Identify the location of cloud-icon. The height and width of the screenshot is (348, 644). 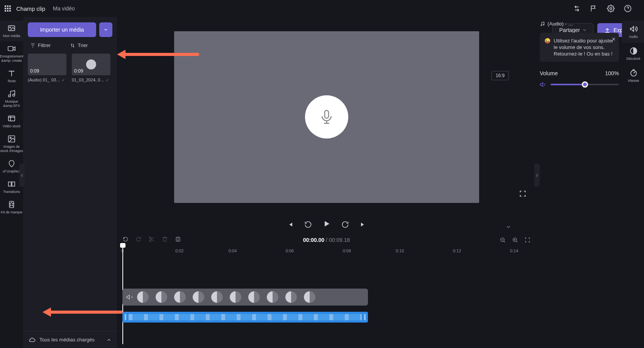
(32, 340).